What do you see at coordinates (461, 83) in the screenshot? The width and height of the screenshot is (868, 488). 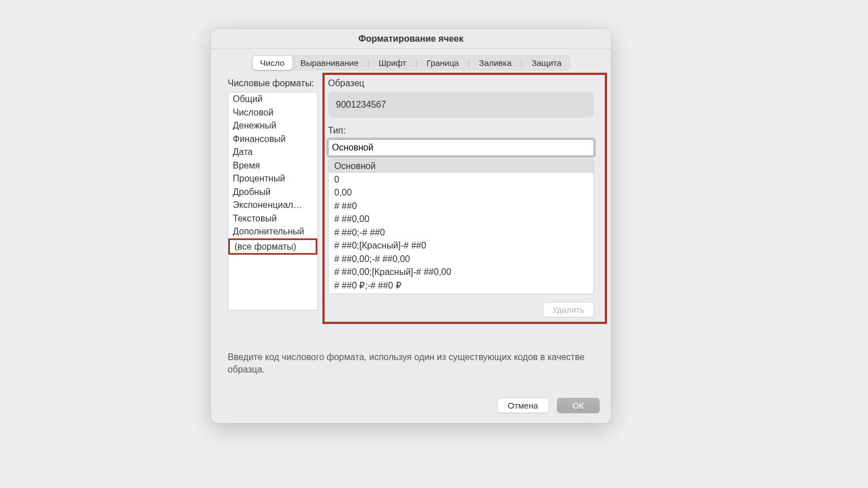 I see `sample-label: Образец` at bounding box center [461, 83].